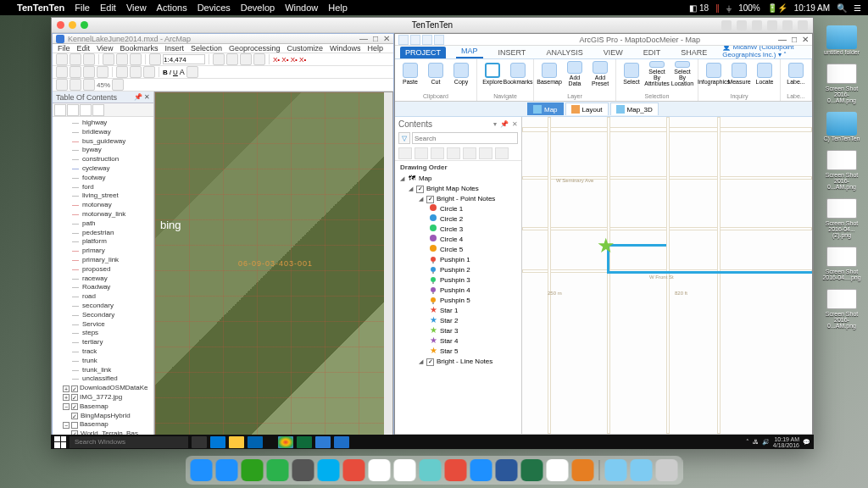 This screenshot has height=488, width=868. I want to click on dock-trash-icon, so click(667, 470).